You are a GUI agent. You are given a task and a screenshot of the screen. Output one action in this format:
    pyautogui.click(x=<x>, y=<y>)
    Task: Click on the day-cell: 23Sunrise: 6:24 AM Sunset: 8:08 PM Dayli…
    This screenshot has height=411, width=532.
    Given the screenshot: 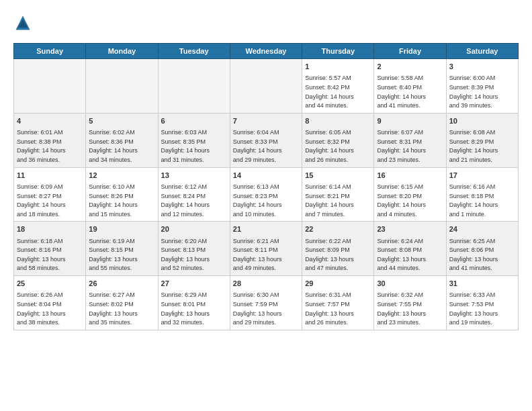 What is the action you would take?
    pyautogui.click(x=410, y=248)
    